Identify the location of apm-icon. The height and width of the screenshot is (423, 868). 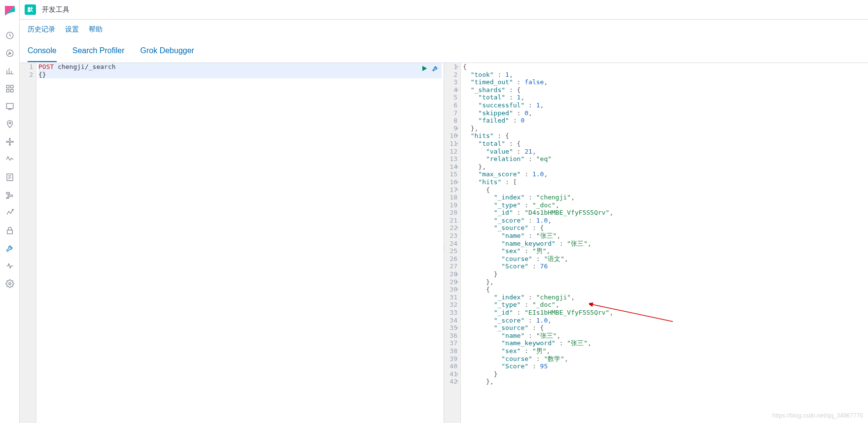
(10, 195).